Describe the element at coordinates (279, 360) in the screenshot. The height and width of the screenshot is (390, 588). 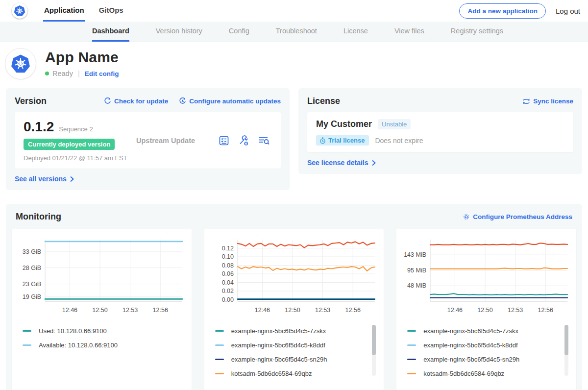
I see `legend-series-label: example-nginx-5bc6f5d4c5-sn29h` at that location.